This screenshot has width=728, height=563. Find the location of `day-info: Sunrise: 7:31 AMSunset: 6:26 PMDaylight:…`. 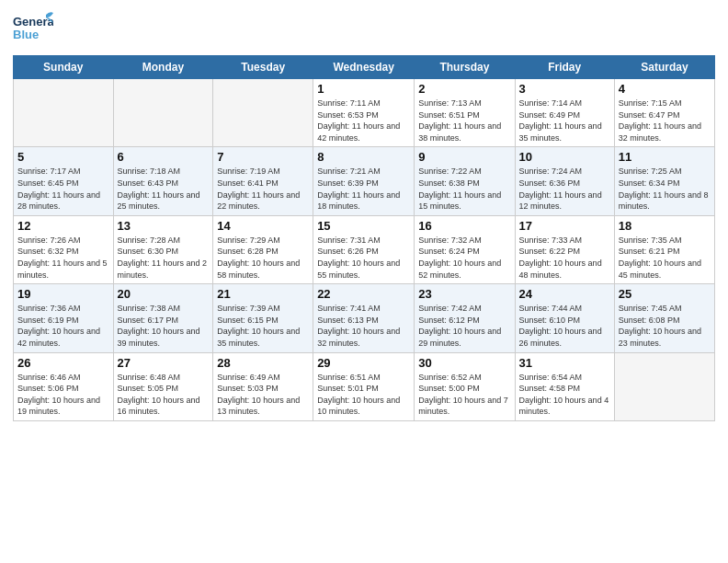

day-info: Sunrise: 7:31 AMSunset: 6:26 PMDaylight:… is located at coordinates (364, 258).